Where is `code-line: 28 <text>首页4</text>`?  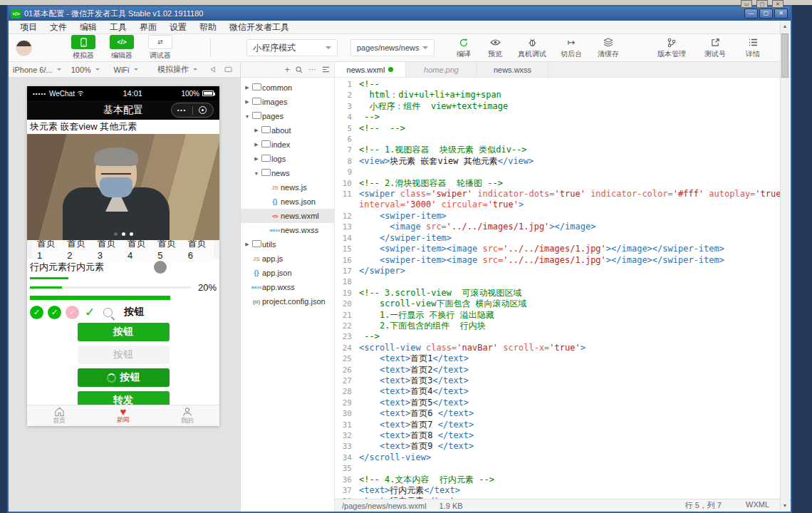 code-line: 28 <text>首页4</text> is located at coordinates (563, 392).